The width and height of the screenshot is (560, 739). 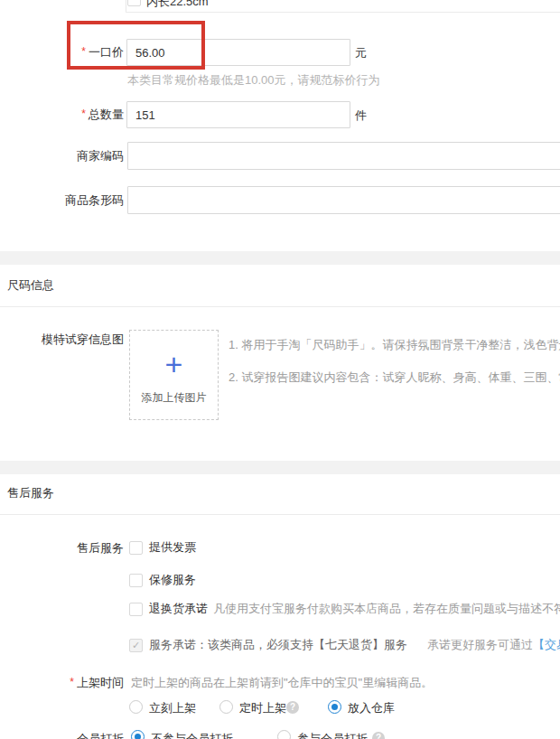 I want to click on service-promise-row: ✓ 服务承诺：该类商品，必须支持【七天退货】服务 承诺更好服务可通过 【交易合约…, so click(x=345, y=645).